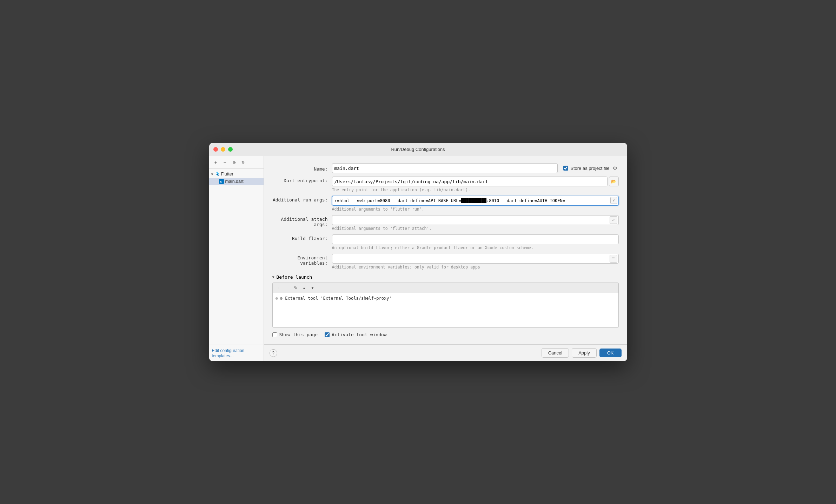 The height and width of the screenshot is (504, 836). What do you see at coordinates (336, 298) in the screenshot?
I see `before-launch-item-label: ⚙ External tool 'External Tools/shelf-pr…` at bounding box center [336, 298].